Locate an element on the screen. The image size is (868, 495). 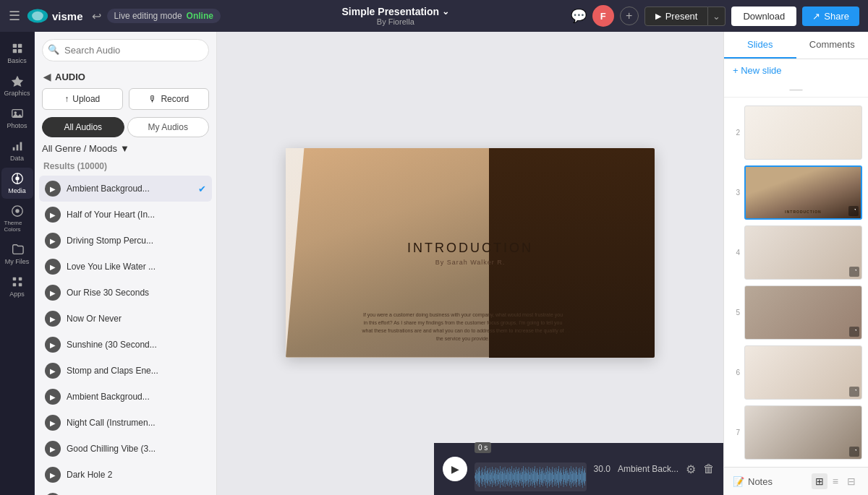
list-item: ▶ Now Or Never is located at coordinates (126, 319).